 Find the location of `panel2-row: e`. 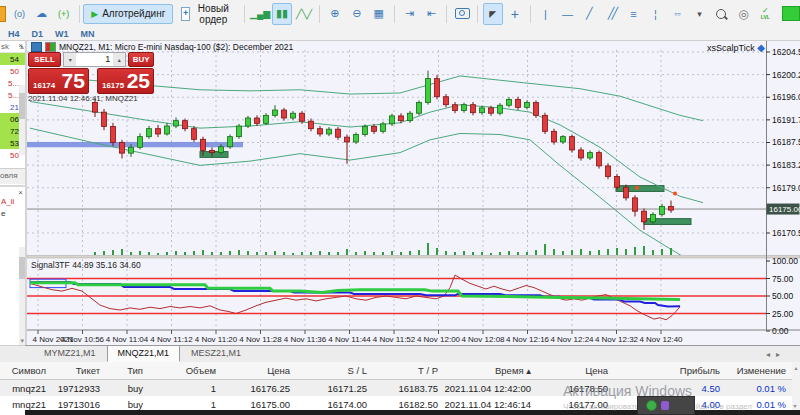

panel2-row: e is located at coordinates (12, 212).